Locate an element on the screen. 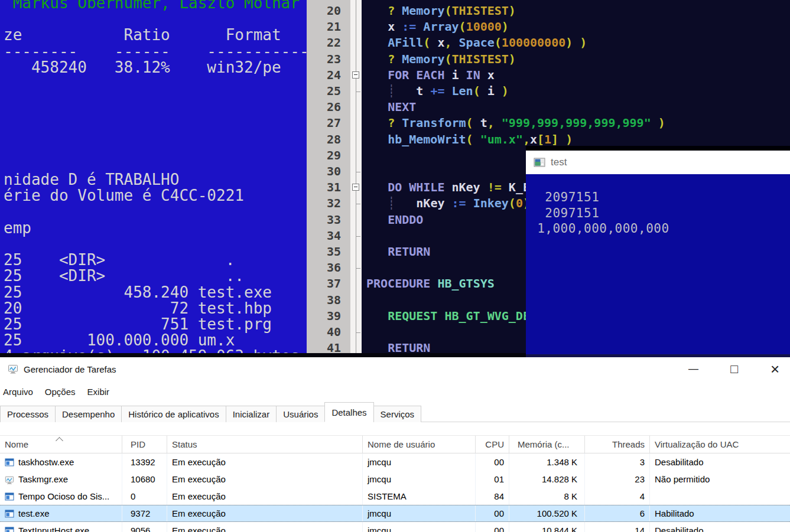  console-line: 25 <DIR> . is located at coordinates (155, 260).